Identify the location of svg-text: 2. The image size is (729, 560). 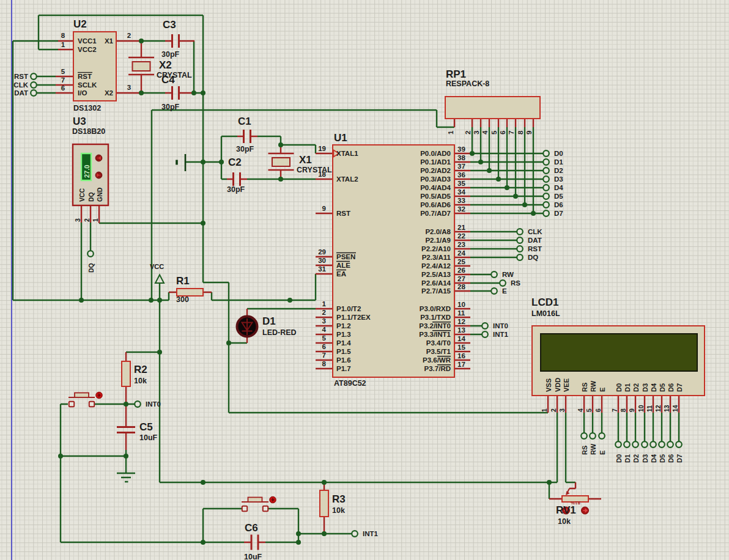
(87, 220).